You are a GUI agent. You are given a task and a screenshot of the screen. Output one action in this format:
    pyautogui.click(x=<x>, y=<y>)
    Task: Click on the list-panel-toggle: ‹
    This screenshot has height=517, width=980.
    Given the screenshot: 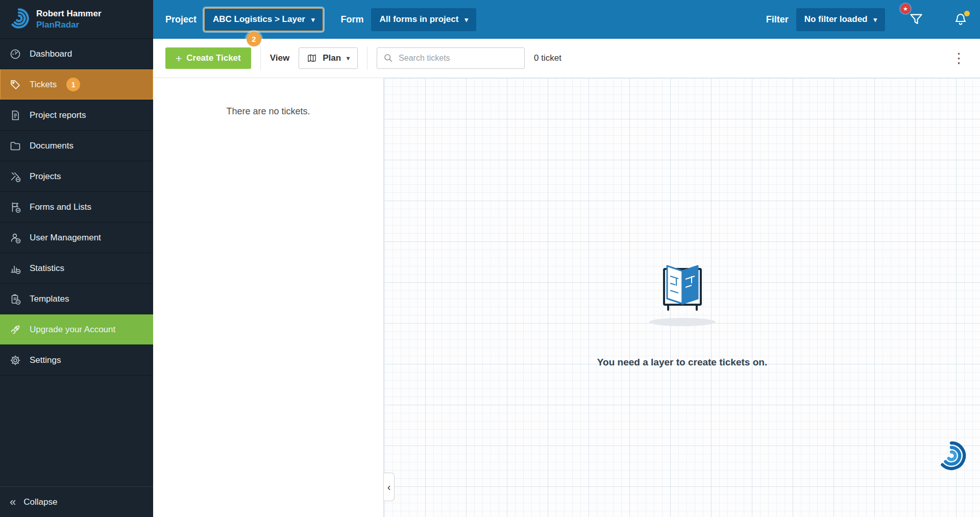 What is the action you would take?
    pyautogui.click(x=389, y=487)
    